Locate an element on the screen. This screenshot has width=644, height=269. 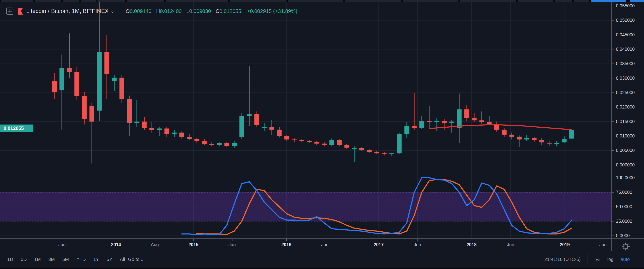
range-button-all: All is located at coordinates (122, 259).